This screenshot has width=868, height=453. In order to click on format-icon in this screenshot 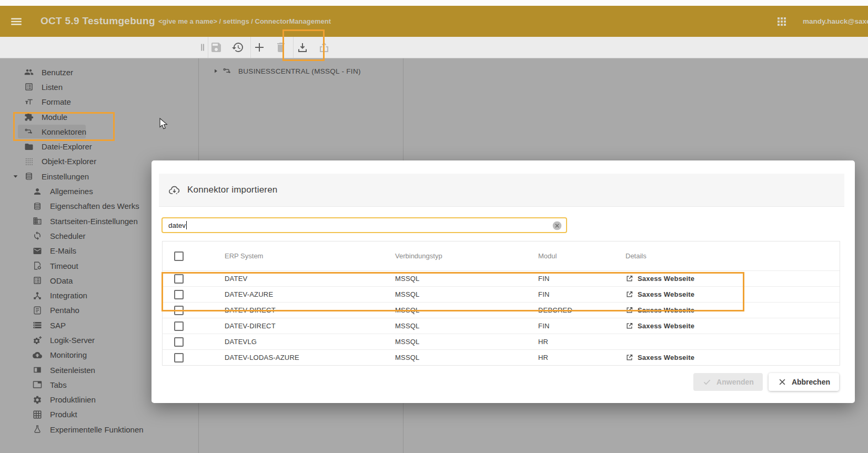, I will do `click(29, 102)`.